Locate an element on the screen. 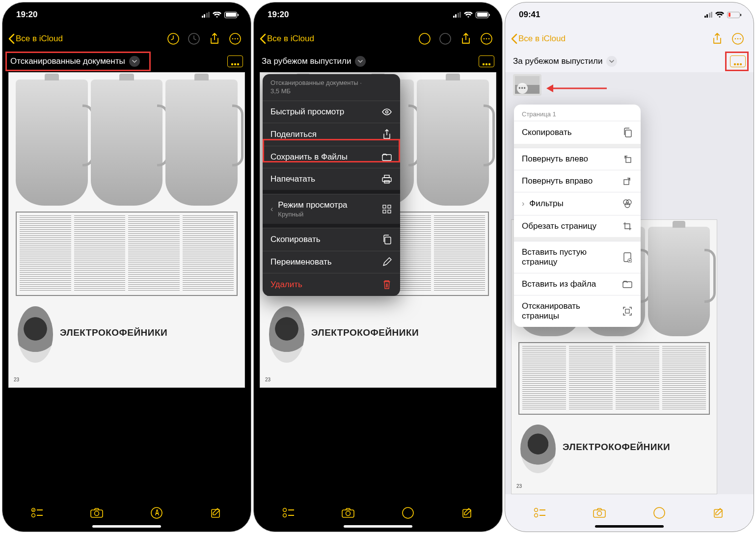 The image size is (756, 534). menu-insert-blank: Вставить пустую страницу is located at coordinates (577, 257).